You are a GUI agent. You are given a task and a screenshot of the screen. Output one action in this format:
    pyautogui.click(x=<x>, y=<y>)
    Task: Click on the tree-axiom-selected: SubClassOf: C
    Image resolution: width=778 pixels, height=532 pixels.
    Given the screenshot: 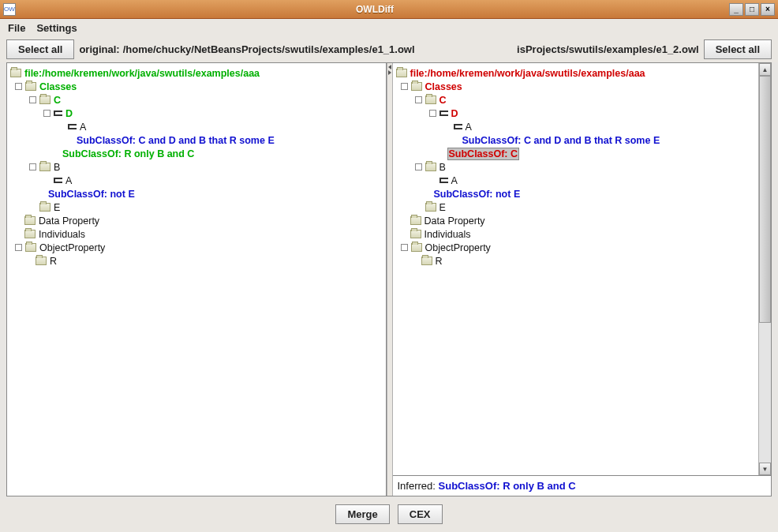 What is the action you would take?
    pyautogui.click(x=484, y=154)
    